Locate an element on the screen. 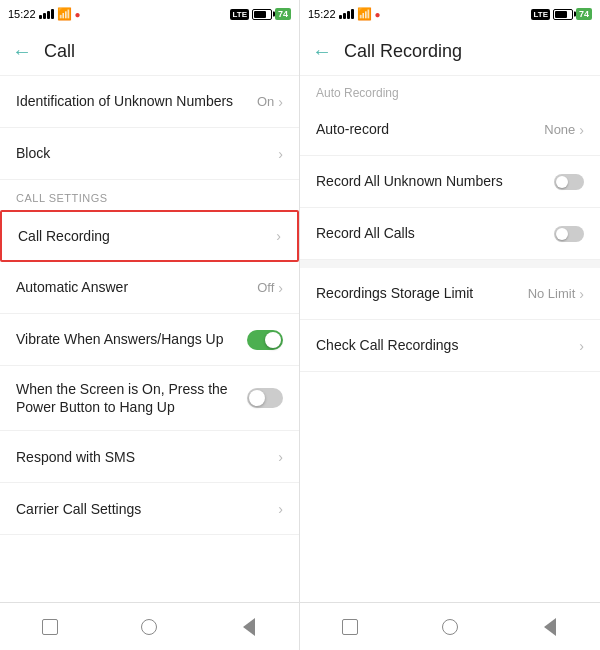 This screenshot has height=650, width=600. bar2 is located at coordinates (44, 16).